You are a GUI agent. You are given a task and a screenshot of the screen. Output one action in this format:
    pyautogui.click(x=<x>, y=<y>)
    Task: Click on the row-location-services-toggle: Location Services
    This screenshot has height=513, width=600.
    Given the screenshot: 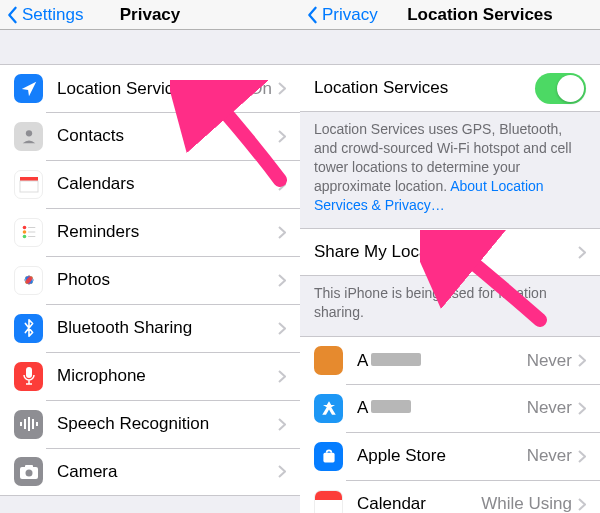 What is the action you would take?
    pyautogui.click(x=450, y=88)
    